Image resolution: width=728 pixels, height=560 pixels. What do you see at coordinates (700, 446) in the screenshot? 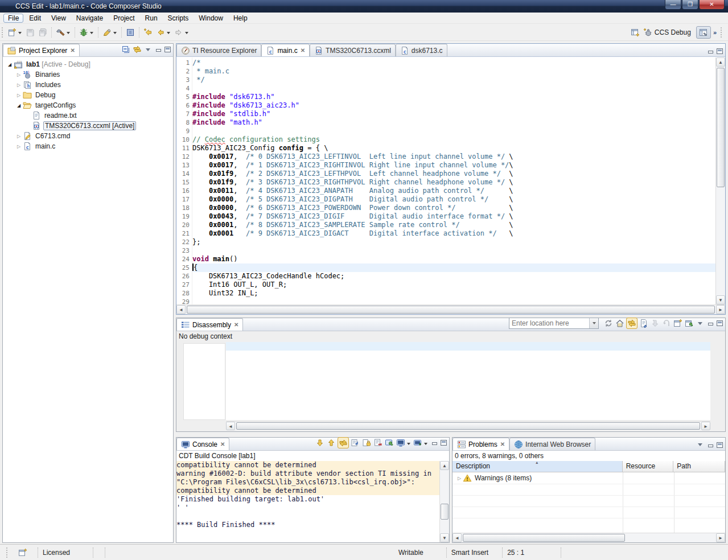
I see `view-menu-icon` at bounding box center [700, 446].